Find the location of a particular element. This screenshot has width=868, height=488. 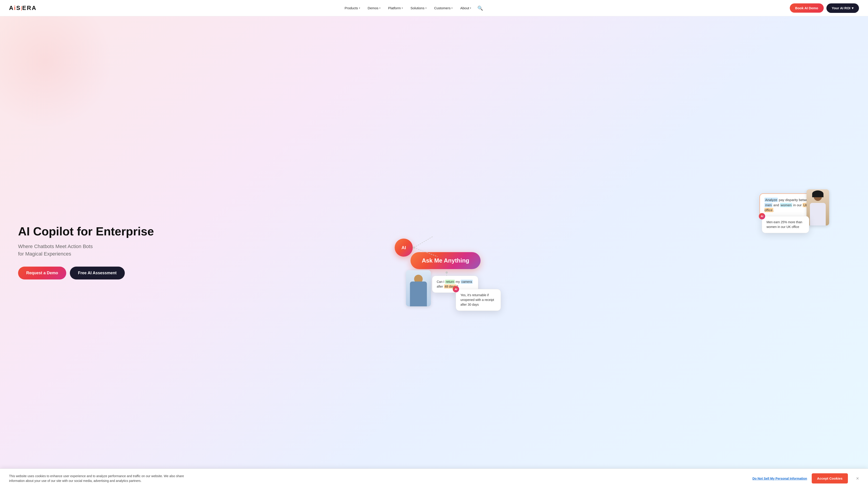

chat-response-card: AI Men earn 25% more than women in our U… is located at coordinates (786, 224).